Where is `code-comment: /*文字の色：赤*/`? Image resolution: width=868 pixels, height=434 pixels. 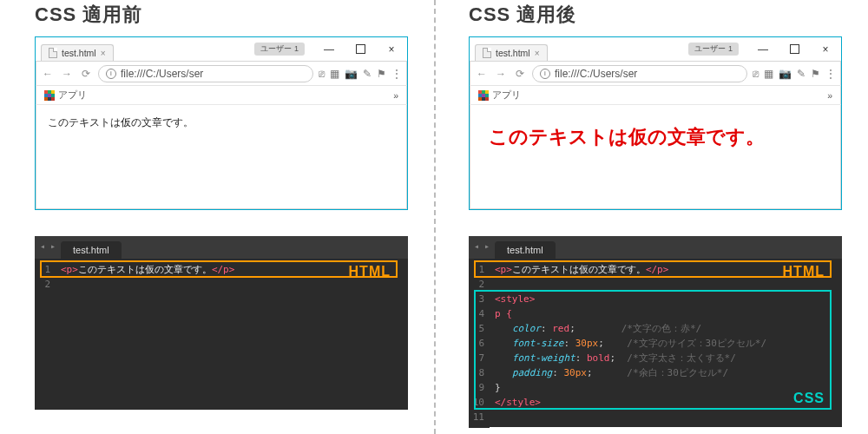 code-comment: /*文字の色：赤*/ is located at coordinates (661, 328).